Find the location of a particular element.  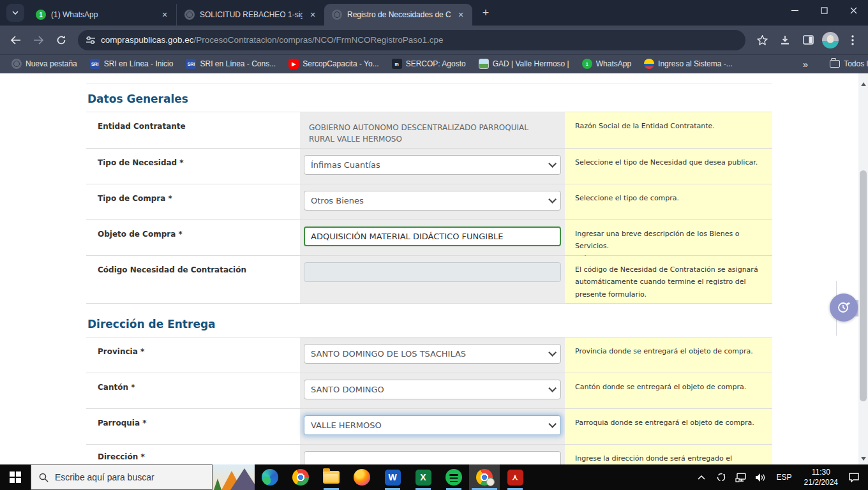

field-cell: GOBIERNO AUTONOMO DESCENTRALIZADO PARROQ… is located at coordinates (433, 130).